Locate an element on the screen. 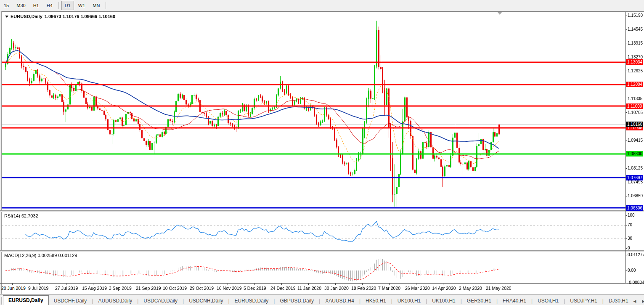 Image resolution: width=644 pixels, height=305 pixels. chart-tab-usdchf-daily: USDCHF,Daily is located at coordinates (71, 301).